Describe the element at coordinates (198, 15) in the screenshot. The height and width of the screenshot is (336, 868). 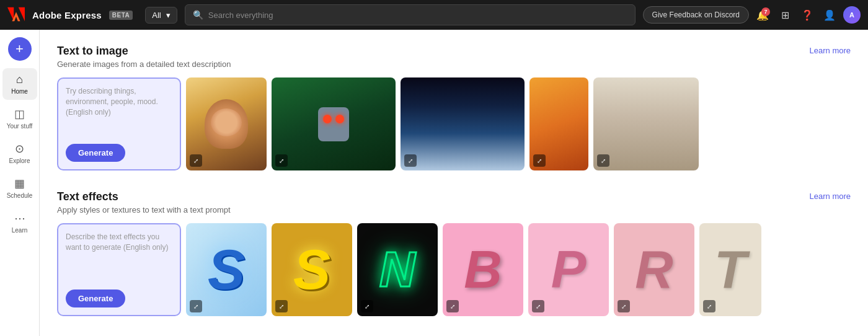
I see `search-icon: 🔍` at that location.